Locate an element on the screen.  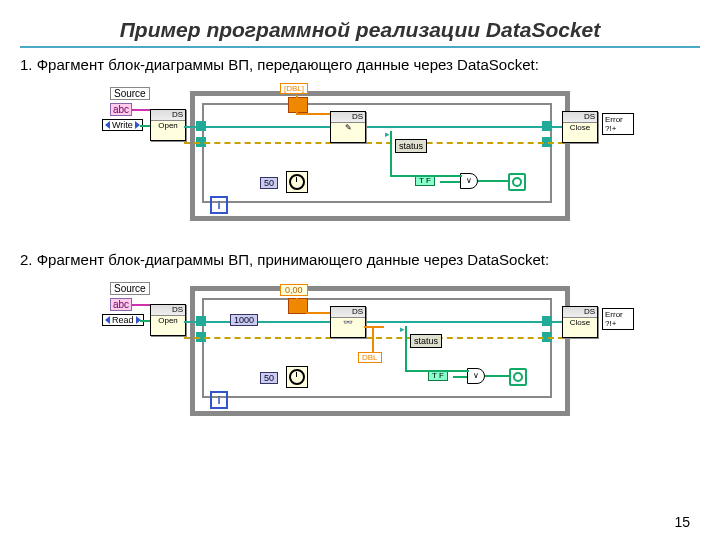
to-dbl-icon is located at coordinates (298, 306).